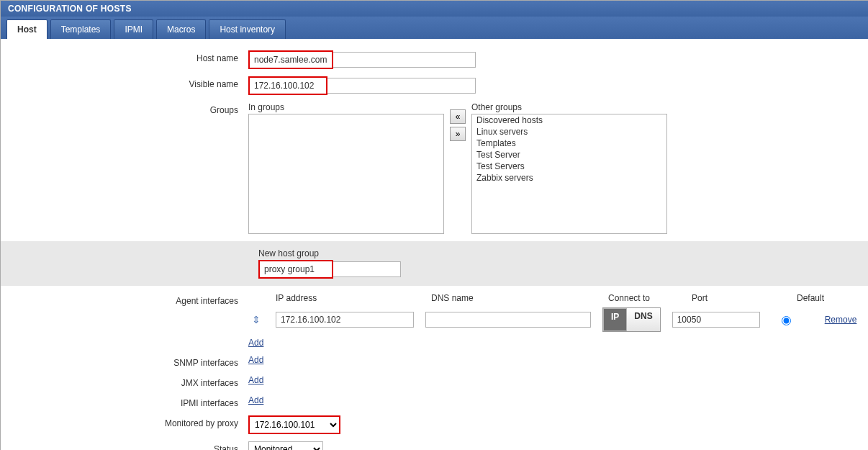 This screenshot has height=450, width=868. What do you see at coordinates (632, 320) in the screenshot?
I see `connect-to-toggle: IP DNS` at bounding box center [632, 320].